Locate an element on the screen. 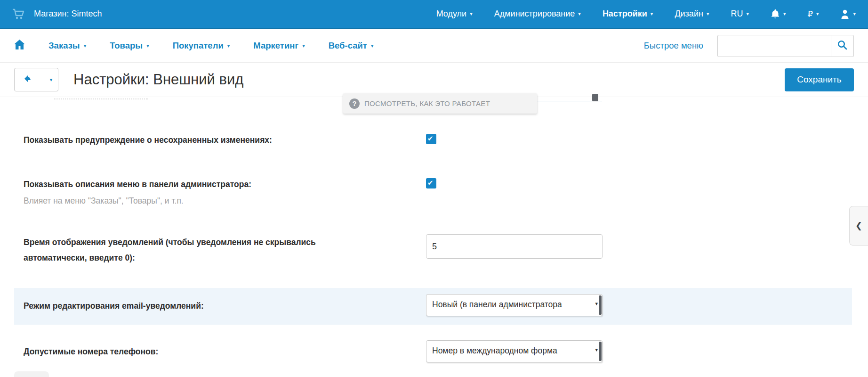 The height and width of the screenshot is (377, 868). how-it-works-label: ПОСМОТРЕТЬ, КАК ЭТО РАБОТАЕТ is located at coordinates (427, 104).